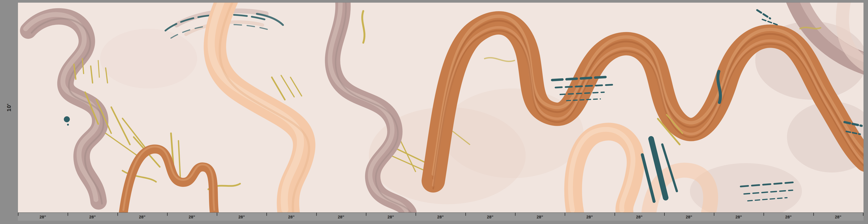  Describe the element at coordinates (641, 171) in the screenshot. I see `brush-stroke-peach-right` at that location.